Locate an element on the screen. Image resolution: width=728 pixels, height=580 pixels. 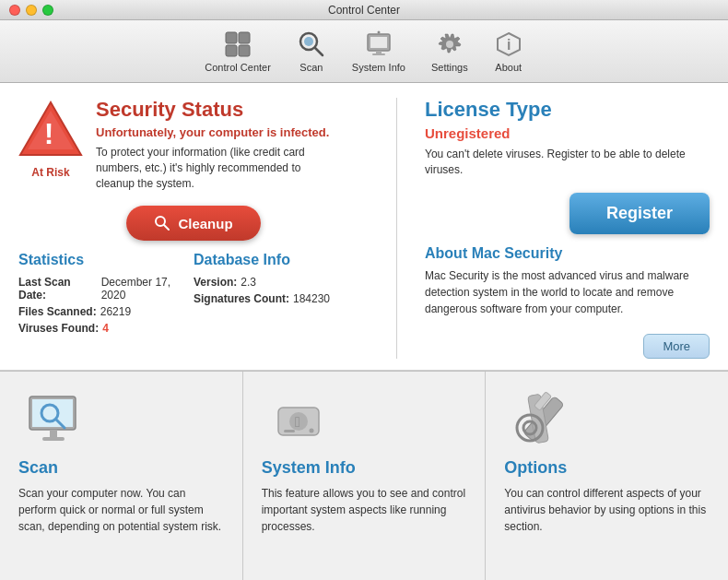
cleanup-button-label: Cleanup is located at coordinates (205, 223).